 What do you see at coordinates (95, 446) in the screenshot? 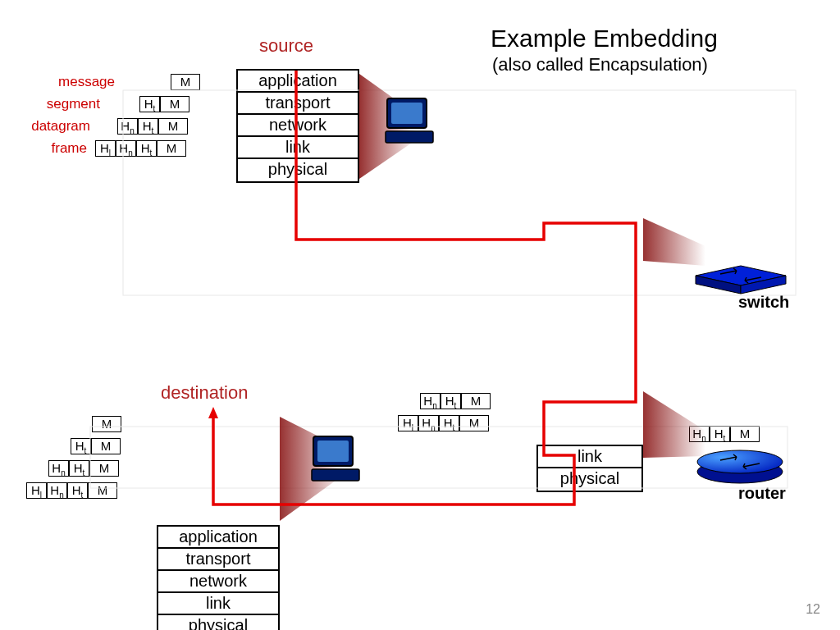
I see `dst-row-segment: HtM` at bounding box center [95, 446].